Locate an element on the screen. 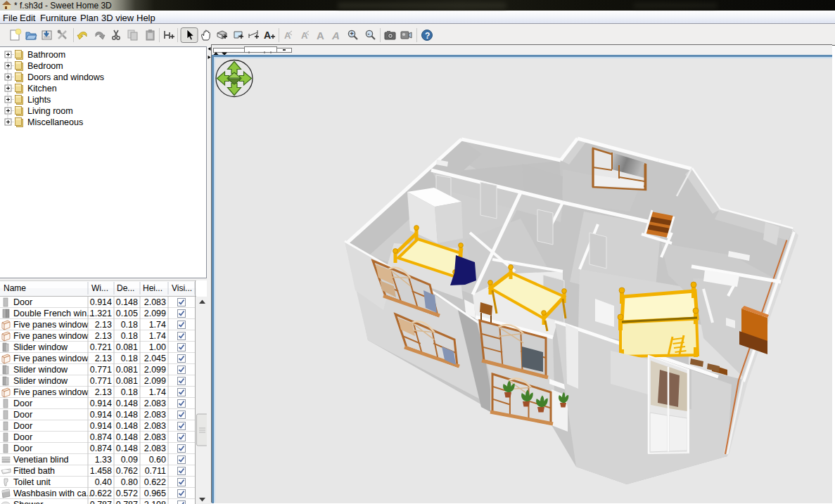  svg-text: 0.09 is located at coordinates (129, 460).